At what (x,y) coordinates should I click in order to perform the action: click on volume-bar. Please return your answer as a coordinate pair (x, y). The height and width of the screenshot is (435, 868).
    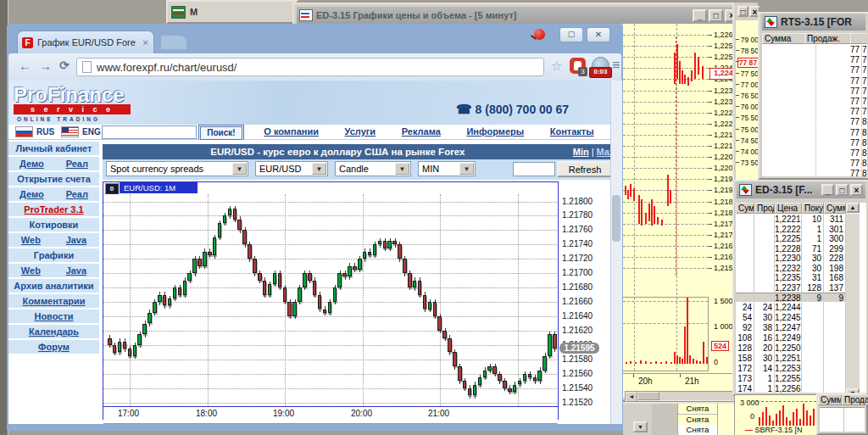
    Looking at the image, I should click on (797, 417).